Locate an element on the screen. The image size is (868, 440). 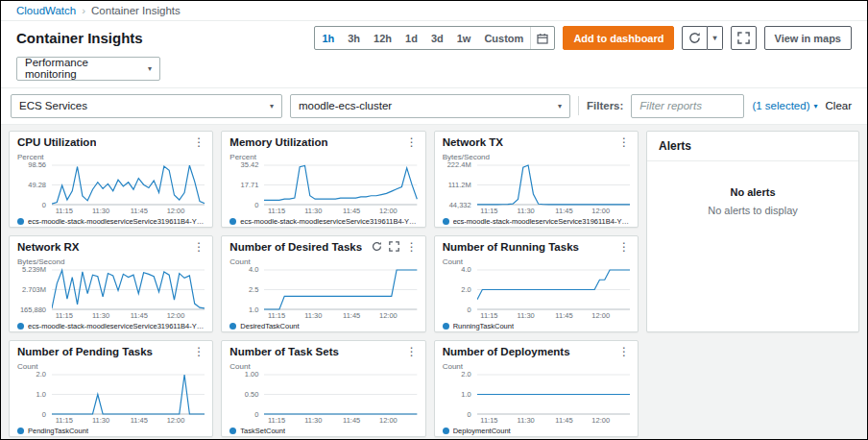
add-to-dashboard-button: Add to dashboard is located at coordinates (618, 38).